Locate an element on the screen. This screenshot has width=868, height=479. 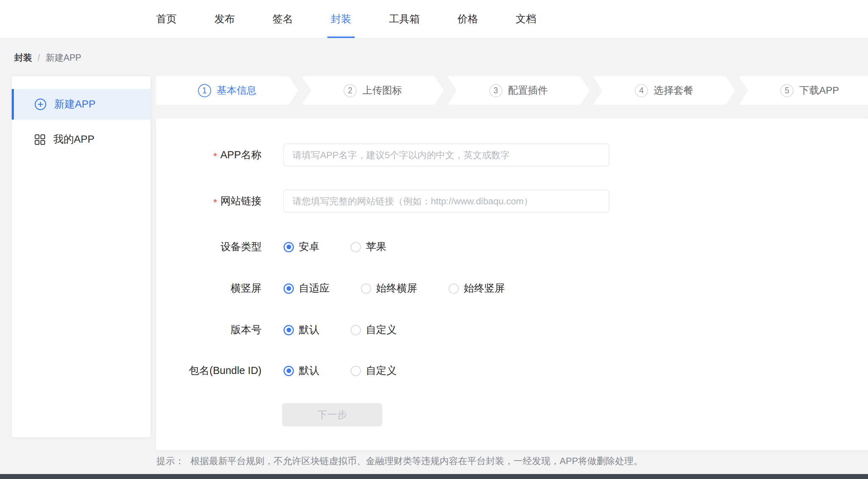
step-basic-info: 1 基本信息 is located at coordinates (227, 90).